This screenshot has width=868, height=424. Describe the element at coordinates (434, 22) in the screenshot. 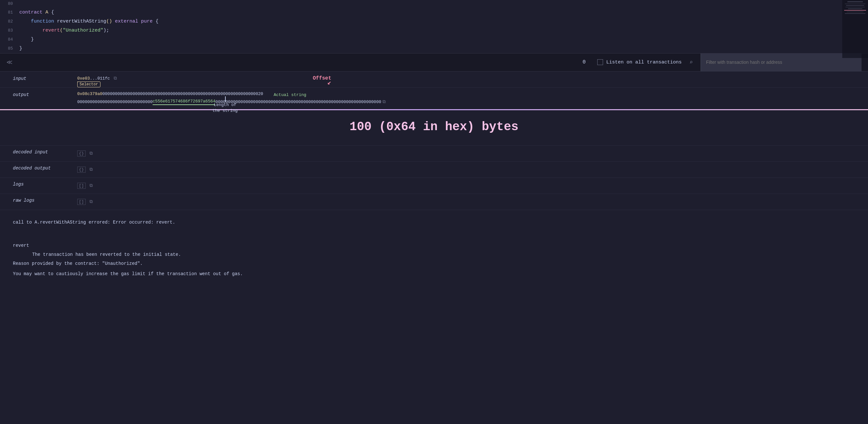

I see `code-line-82: 82 function revertWithAString() external…` at that location.